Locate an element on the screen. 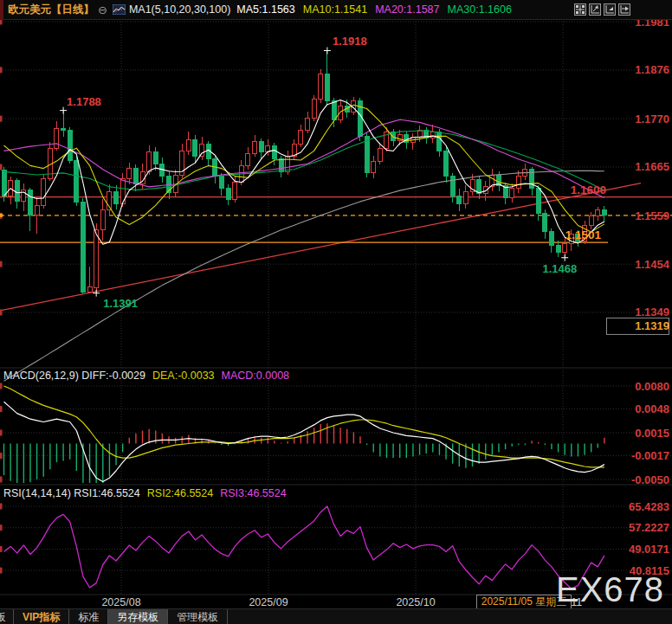 The width and height of the screenshot is (672, 624). svg-text: 1.1349 is located at coordinates (652, 312).